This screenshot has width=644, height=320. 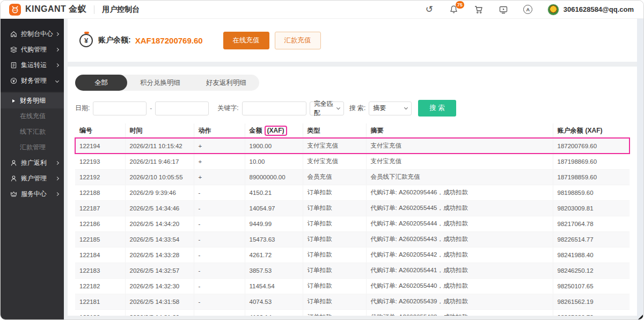 I want to click on table-cell: 98261562.19, so click(x=591, y=302).